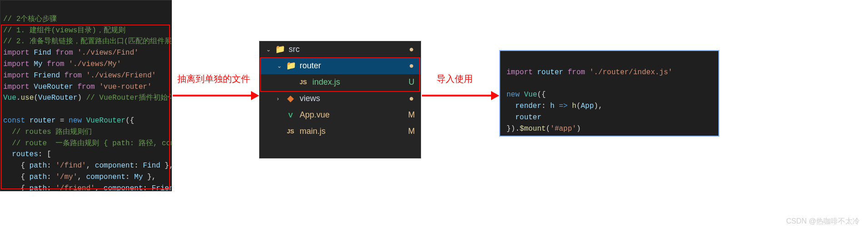 The height and width of the screenshot is (229, 868). I want to click on call: h, so click(574, 106).